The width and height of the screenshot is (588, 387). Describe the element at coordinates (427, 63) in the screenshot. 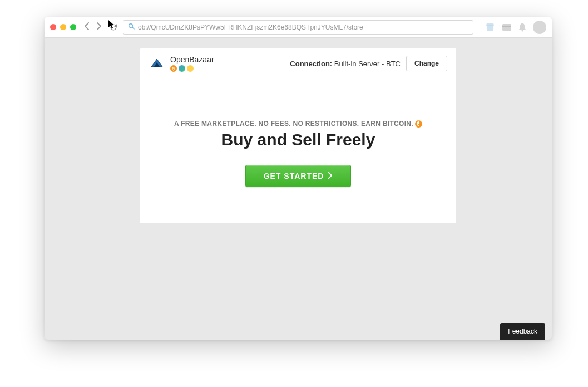

I see `change-connection-button: Change` at that location.